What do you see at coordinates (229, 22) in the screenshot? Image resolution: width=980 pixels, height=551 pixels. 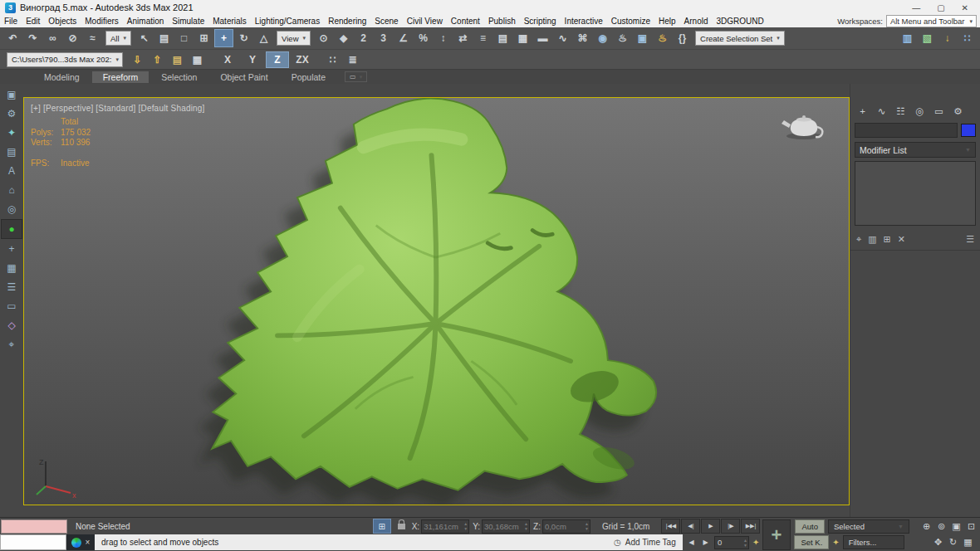 I see `menu-materials: Materials` at bounding box center [229, 22].